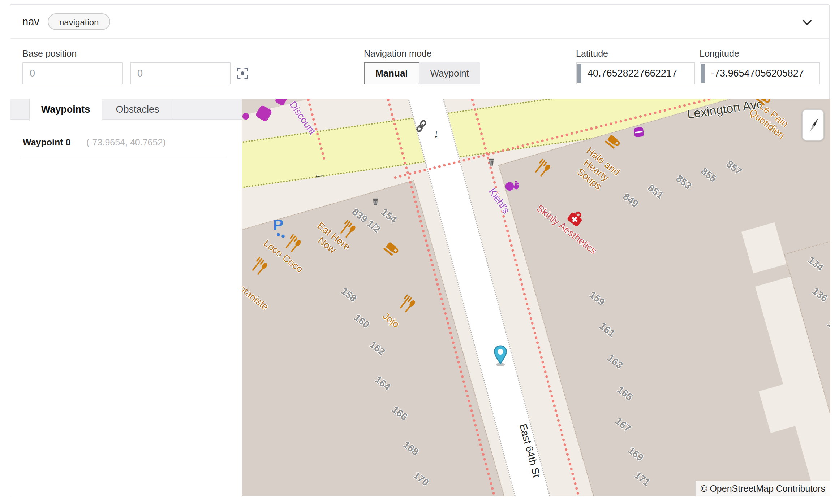 The width and height of the screenshot is (839, 504). What do you see at coordinates (79, 22) in the screenshot?
I see `panel-type-badge: navigation` at bounding box center [79, 22].